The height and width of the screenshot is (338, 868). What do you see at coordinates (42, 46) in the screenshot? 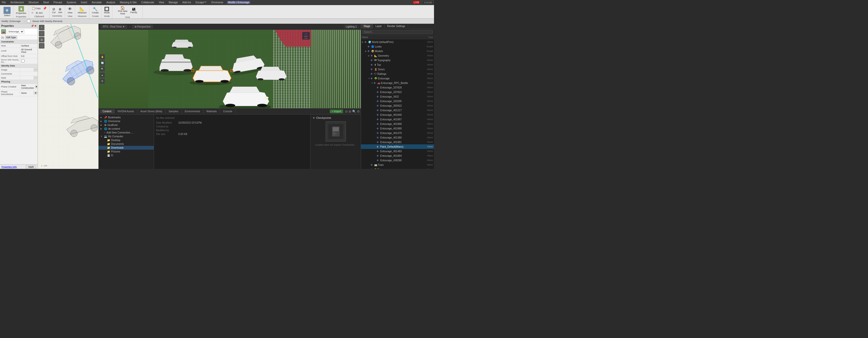
I see `view-cube-btn: ⬚` at bounding box center [42, 46].